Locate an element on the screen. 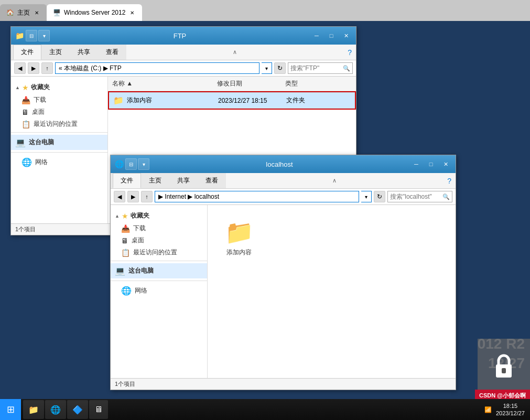 The height and width of the screenshot is (420, 530). localhost-sidebar-network: 🌐 网络 is located at coordinates (159, 290).